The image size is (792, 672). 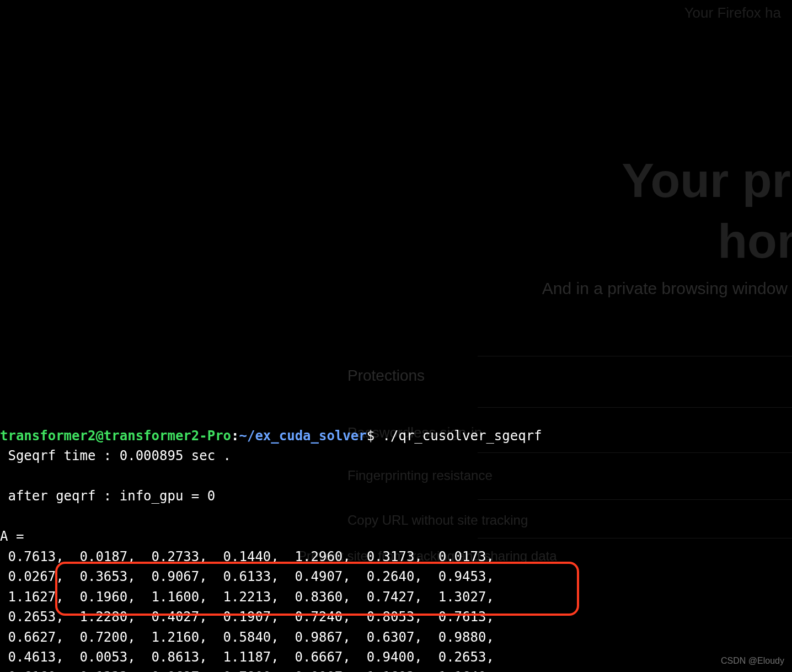 What do you see at coordinates (754, 241) in the screenshot?
I see `ghost-home: home` at bounding box center [754, 241].